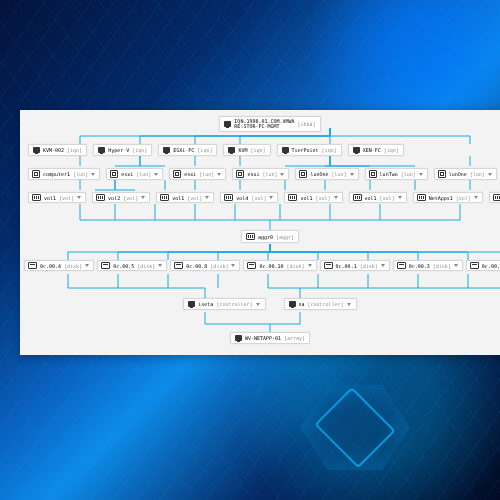 This screenshot has height=500, width=500. I want to click on row-root: IQN.1998.01.COM.VMWA RE:STOR-FC-MGMT [ih…, so click(260, 124).